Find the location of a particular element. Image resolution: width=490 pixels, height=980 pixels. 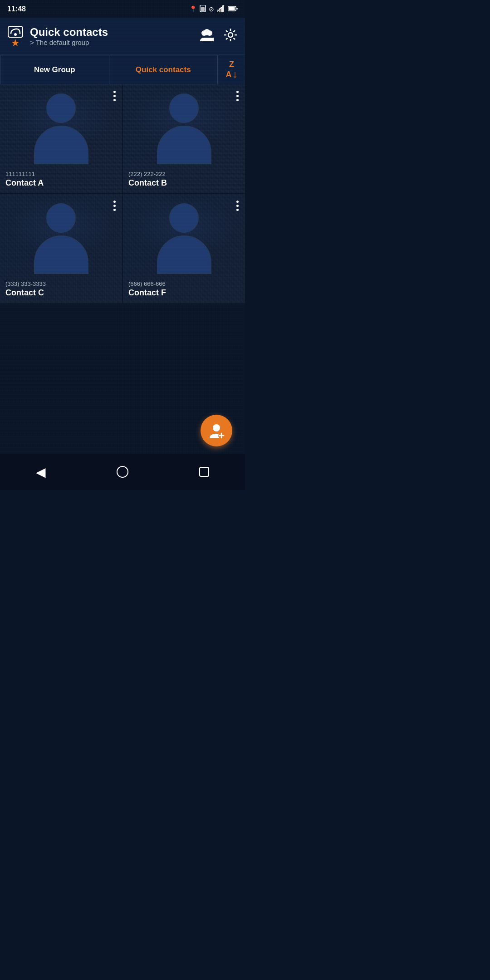

groups-button is located at coordinates (207, 36).